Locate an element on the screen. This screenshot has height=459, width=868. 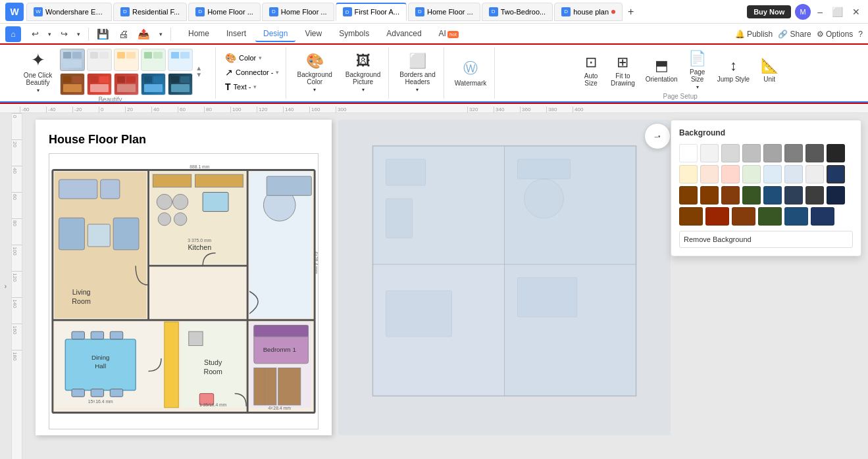
redo-button: ↪ is located at coordinates (64, 34).